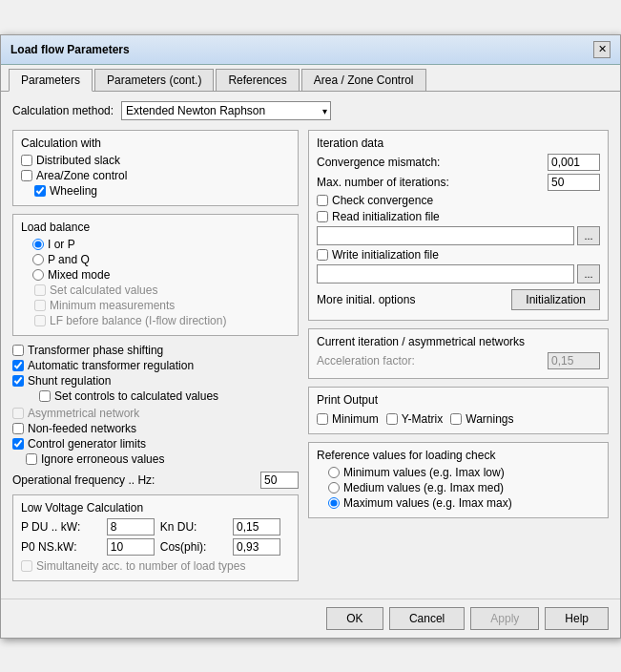 This screenshot has width=621, height=672. What do you see at coordinates (347, 419) in the screenshot?
I see `print-minimum-row: Minimum` at bounding box center [347, 419].